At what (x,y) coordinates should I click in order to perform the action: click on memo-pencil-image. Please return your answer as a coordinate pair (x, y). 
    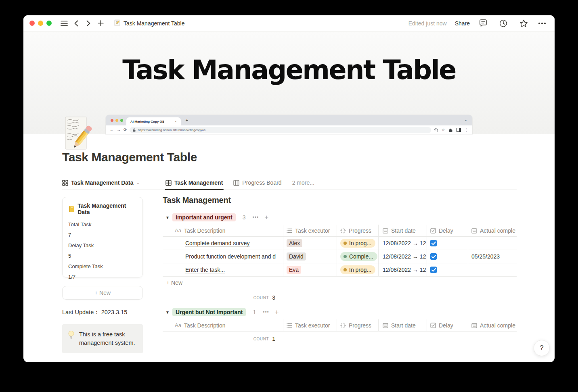
    Looking at the image, I should click on (79, 135).